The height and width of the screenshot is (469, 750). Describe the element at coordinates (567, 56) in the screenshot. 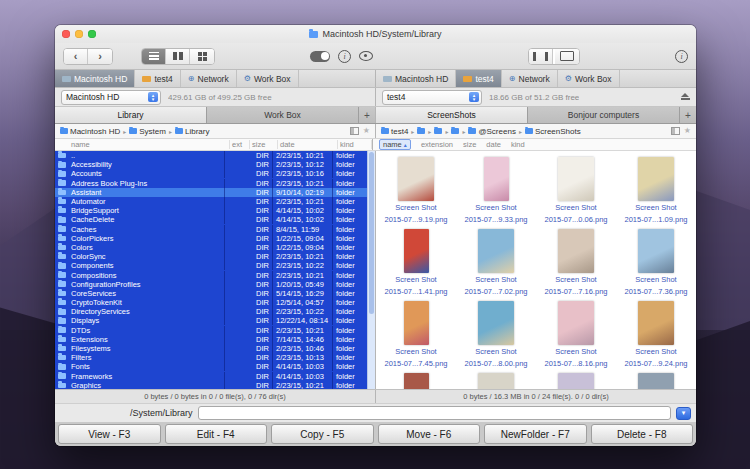

I see `connections-button` at that location.